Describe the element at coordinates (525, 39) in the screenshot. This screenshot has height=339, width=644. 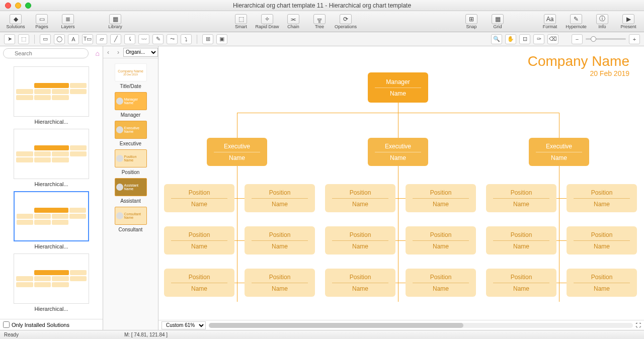
I see `stamp-tool: ⊡` at that location.